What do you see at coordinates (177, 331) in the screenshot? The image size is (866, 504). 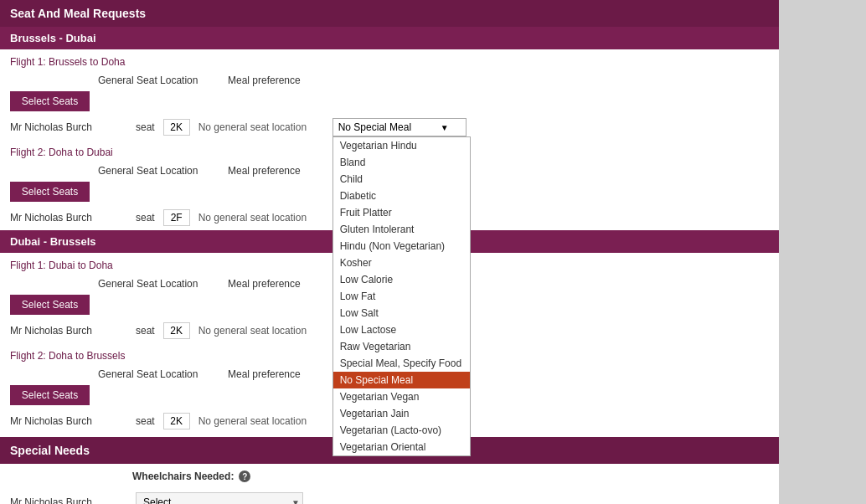 I see `seat-value-3: 2K` at bounding box center [177, 331].